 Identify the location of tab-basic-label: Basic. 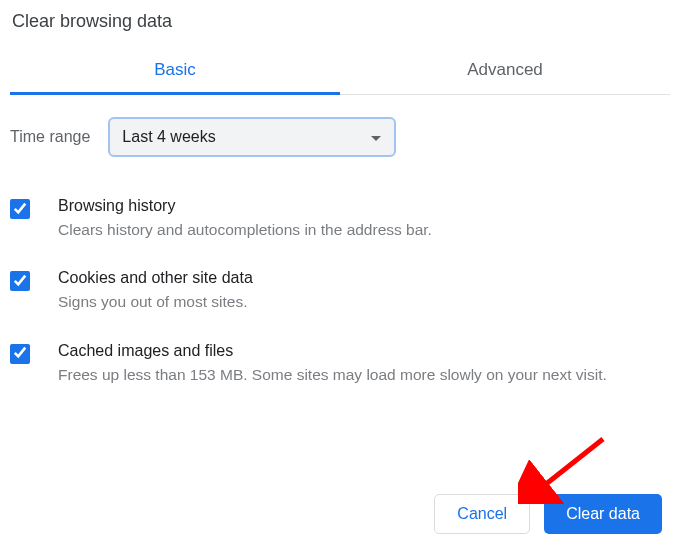
(175, 70).